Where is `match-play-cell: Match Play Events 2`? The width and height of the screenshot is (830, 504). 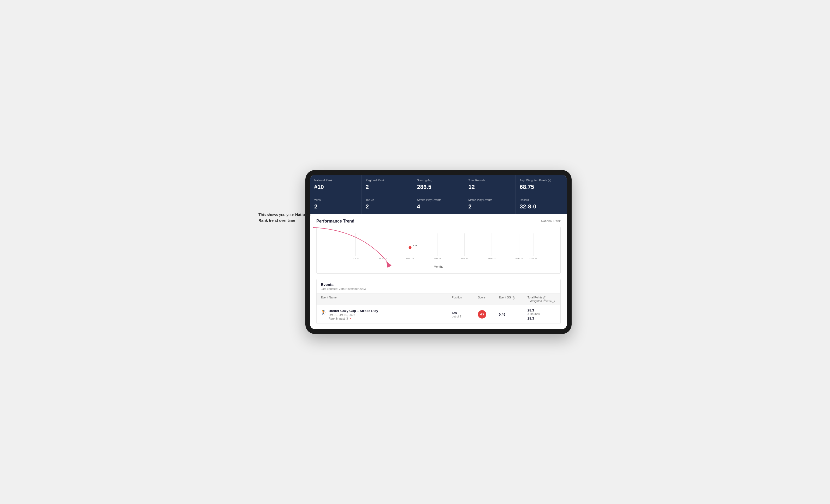
match-play-cell: Match Play Events 2 is located at coordinates (490, 204).